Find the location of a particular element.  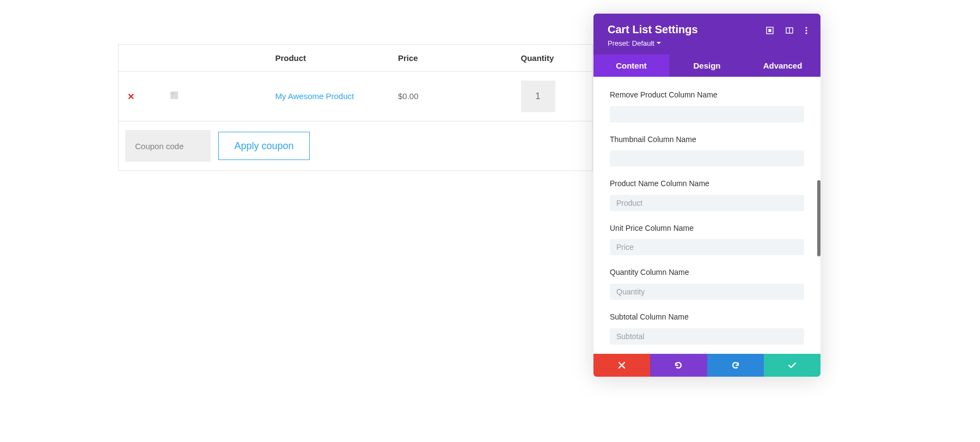

tab-design: Design is located at coordinates (707, 65).